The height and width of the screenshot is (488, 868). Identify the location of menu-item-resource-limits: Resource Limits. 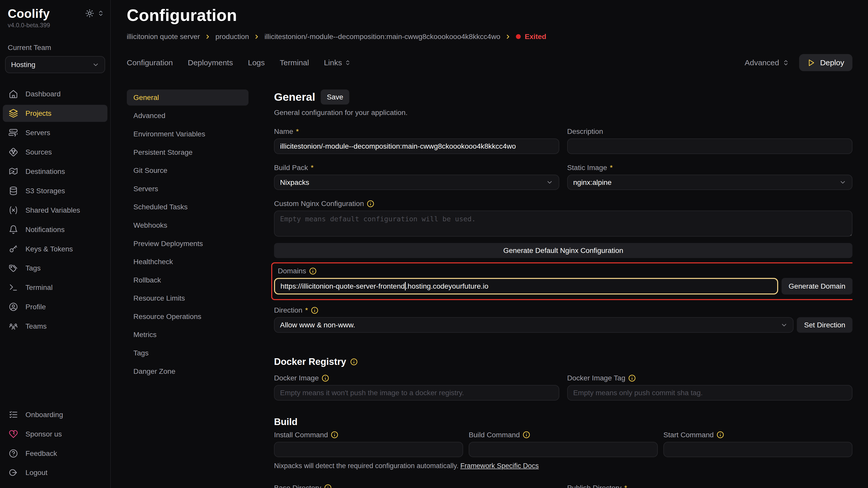
(188, 298).